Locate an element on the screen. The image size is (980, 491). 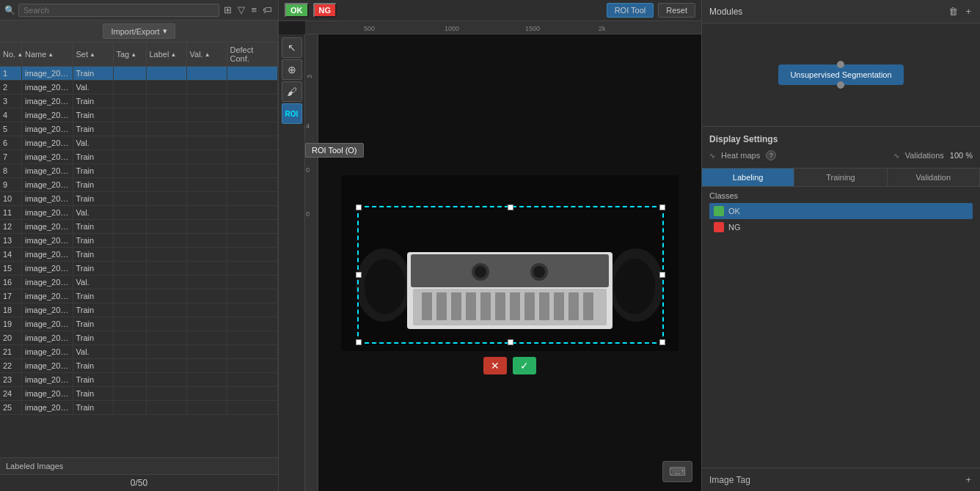
table-row: 17 image_2023-04-... Train is located at coordinates (139, 296).